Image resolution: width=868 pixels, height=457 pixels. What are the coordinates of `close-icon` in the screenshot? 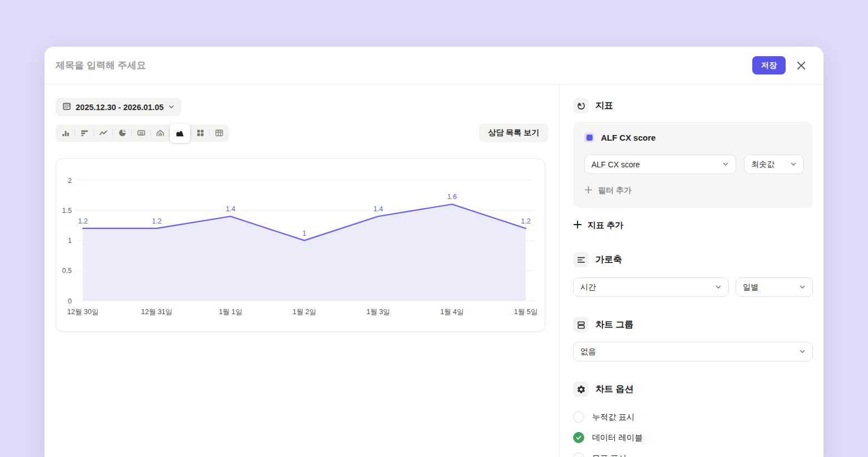 It's located at (801, 66).